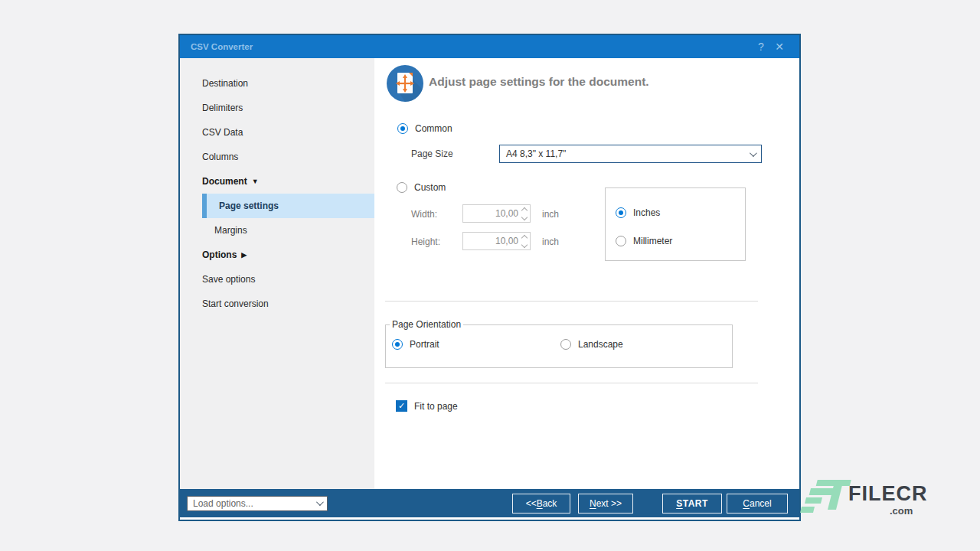 The image size is (980, 551). I want to click on height-field: 10,00, so click(496, 241).